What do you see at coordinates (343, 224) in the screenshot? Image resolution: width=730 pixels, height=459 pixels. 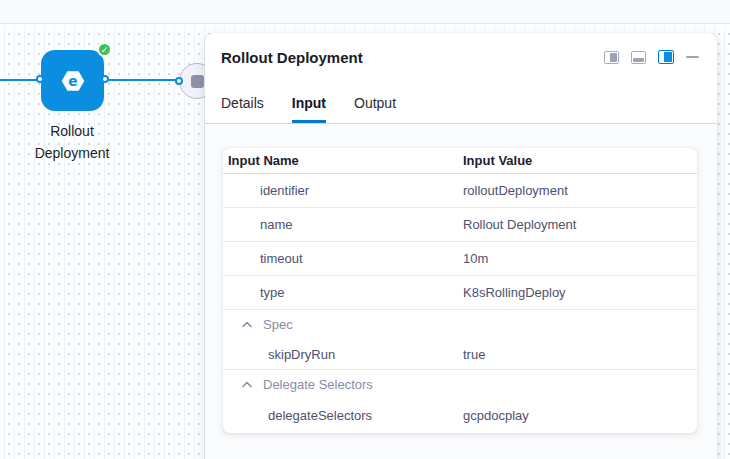 I see `input-name: name` at bounding box center [343, 224].